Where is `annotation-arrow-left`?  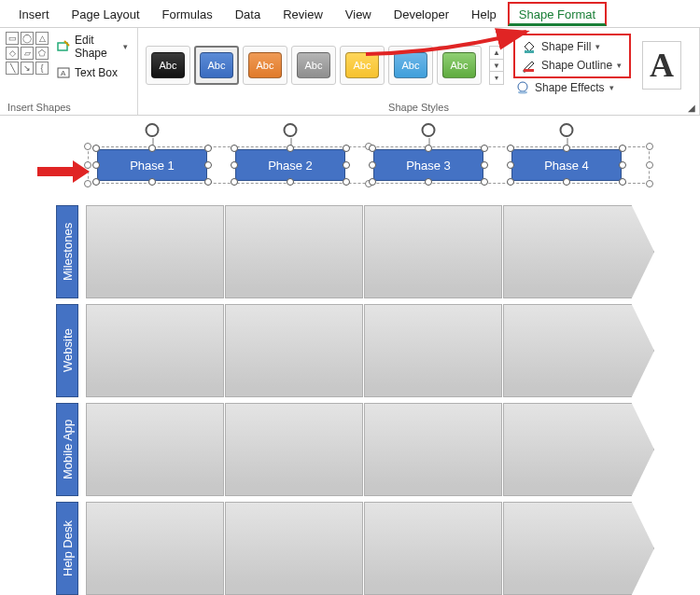
annotation-arrow-left is located at coordinates (63, 173).